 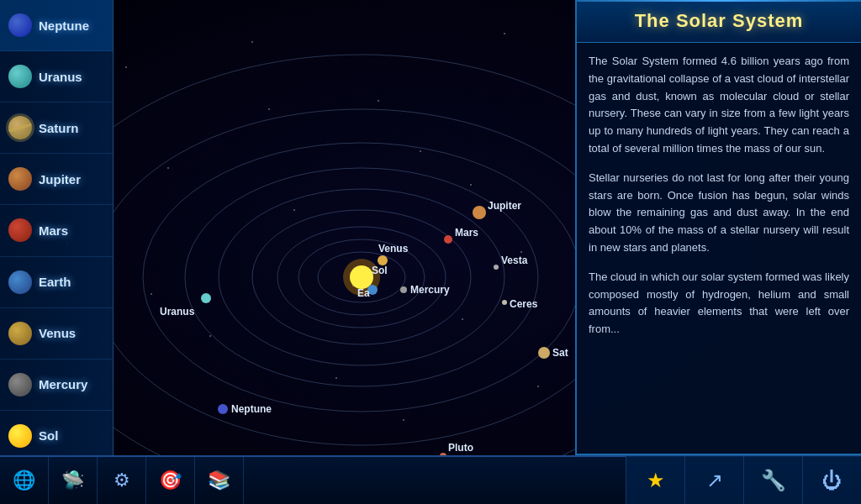 I want to click on sidebar-item-neptune: Neptune, so click(x=56, y=25).